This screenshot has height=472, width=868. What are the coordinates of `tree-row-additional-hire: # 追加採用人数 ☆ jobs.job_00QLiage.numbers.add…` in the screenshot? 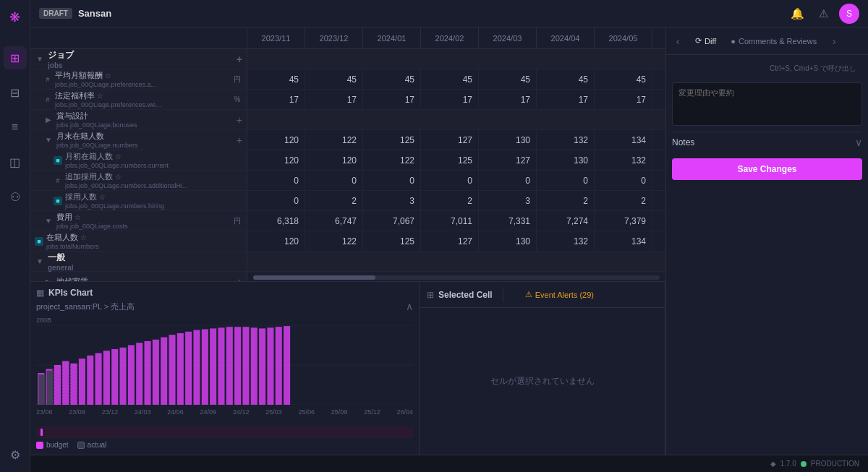 It's located at (139, 181).